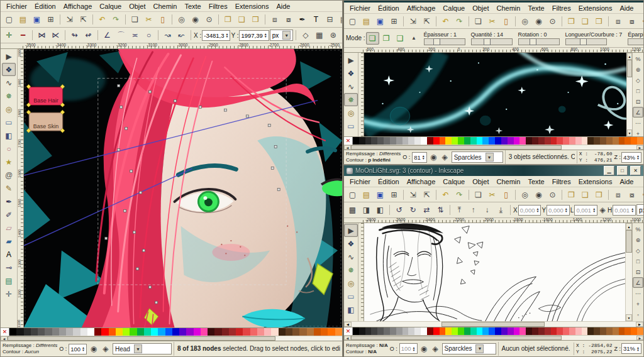  What do you see at coordinates (494, 338) in the screenshot?
I see `palette-scrollbar: ◀▶` at bounding box center [494, 338].